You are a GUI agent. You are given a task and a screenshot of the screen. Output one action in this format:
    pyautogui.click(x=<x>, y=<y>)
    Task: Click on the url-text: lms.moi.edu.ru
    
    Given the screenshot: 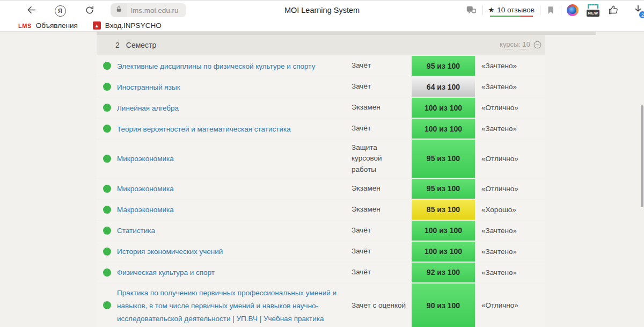 What is the action you would take?
    pyautogui.click(x=157, y=10)
    